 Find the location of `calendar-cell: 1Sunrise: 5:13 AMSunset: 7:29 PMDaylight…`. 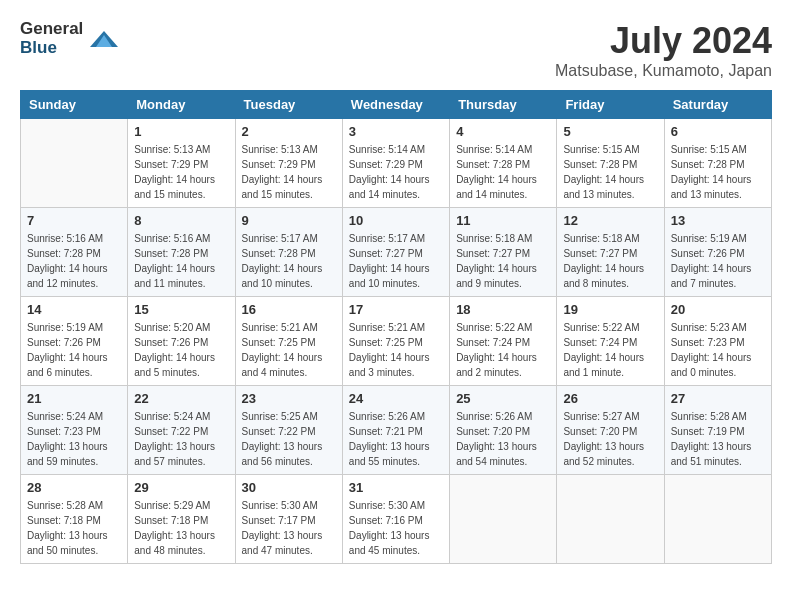

calendar-cell: 1Sunrise: 5:13 AMSunset: 7:29 PMDaylight… is located at coordinates (182, 164).